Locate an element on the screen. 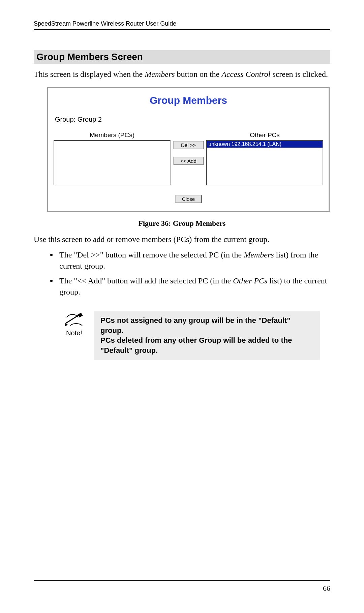 This screenshot has height=613, width=364. figure-caption: Figure 36: Group Members is located at coordinates (182, 223).